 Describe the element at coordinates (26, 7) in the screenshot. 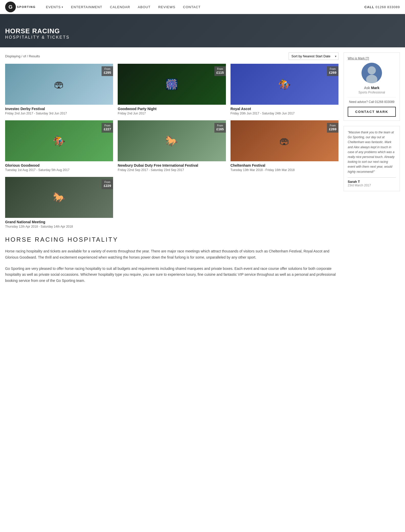

I see `logo-text: SPORTING` at that location.